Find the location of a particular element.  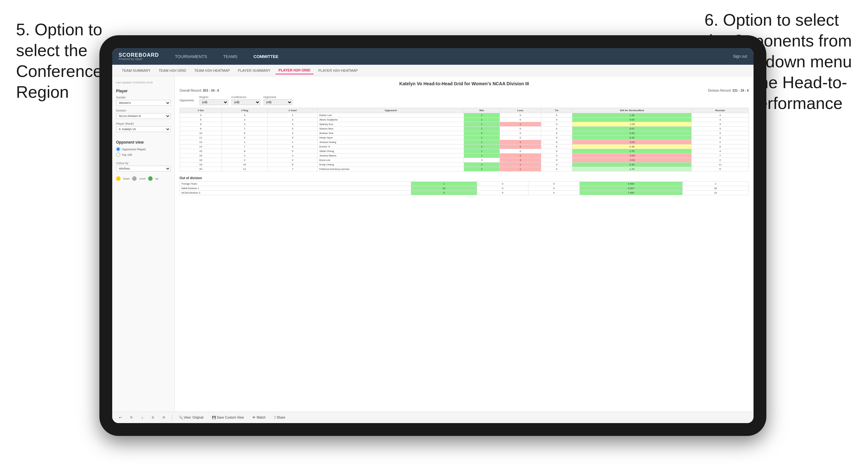

nav-tournaments: TOURNAMENTS is located at coordinates (191, 57).